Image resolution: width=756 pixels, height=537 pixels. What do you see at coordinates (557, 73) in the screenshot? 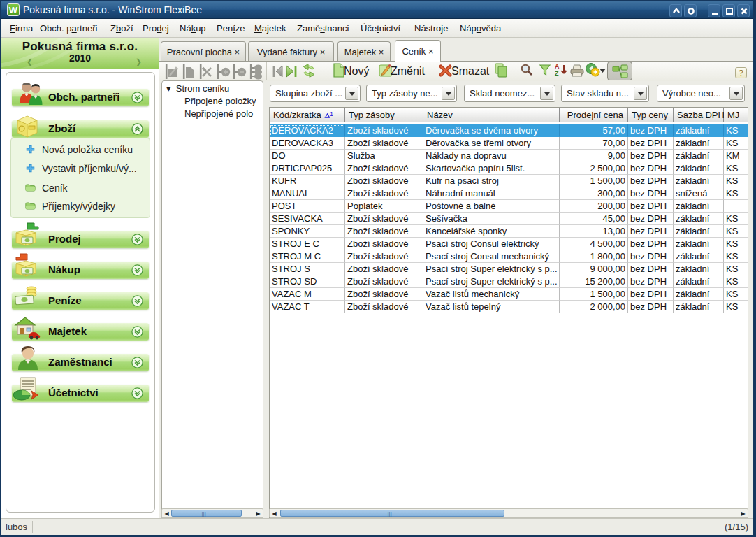
I see `svg-text: Z` at bounding box center [557, 73].